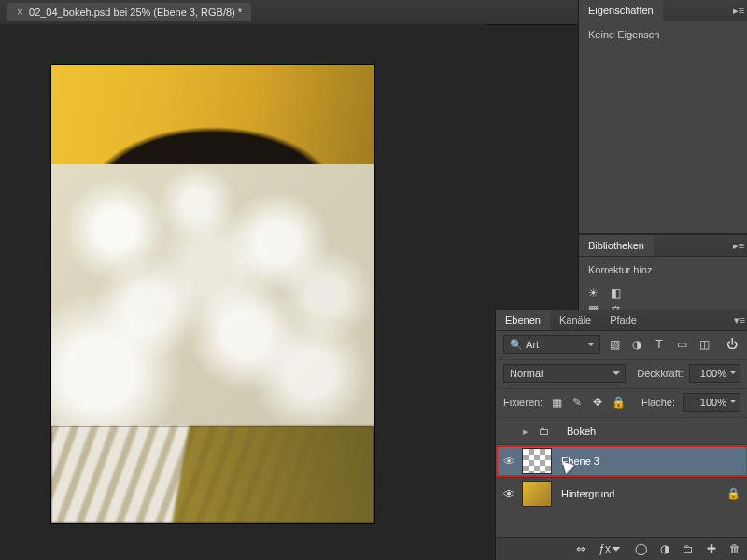  I want to click on tab-libraries: Bibliotheken, so click(616, 245).